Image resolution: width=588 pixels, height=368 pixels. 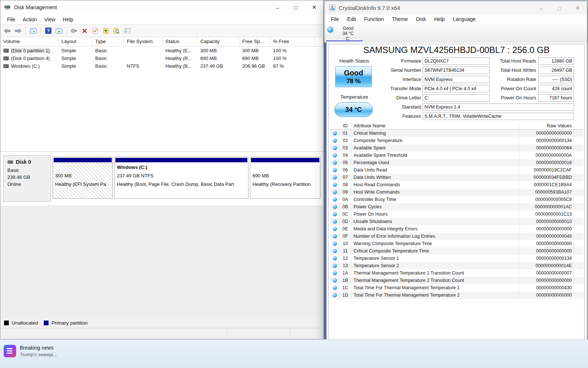 What do you see at coordinates (11, 20) in the screenshot?
I see `dm-menu-item: File` at bounding box center [11, 20].